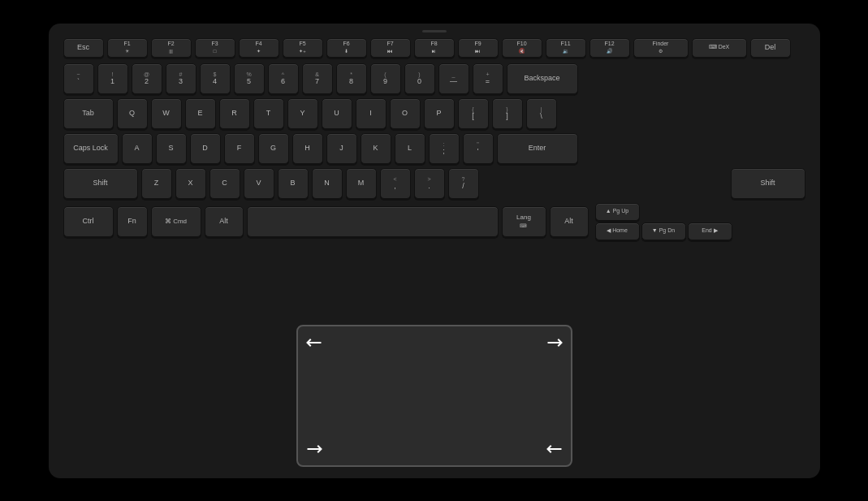 Image resolution: width=868 pixels, height=501 pixels. Describe the element at coordinates (664, 222) in the screenshot. I see `nav-cluster: ▲ Pg Up ◀ Home ▼ Pg Dn End ▶` at that location.